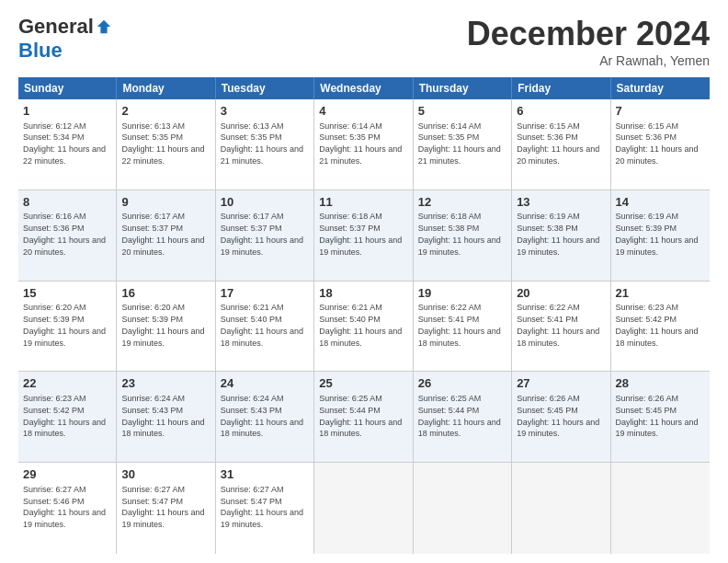  Describe the element at coordinates (265, 111) in the screenshot. I see `day-number: 3` at that location.